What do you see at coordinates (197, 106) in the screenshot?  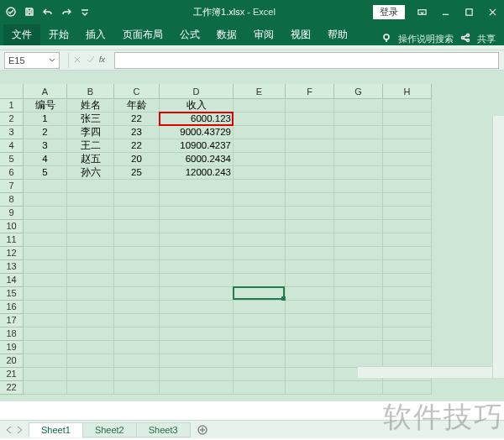 I see `cell-D1: 收入` at bounding box center [197, 106].